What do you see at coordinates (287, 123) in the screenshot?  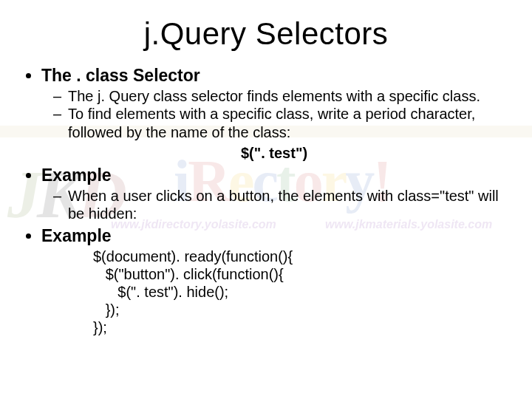 I see `sub-item: To find elements with a specific class, …` at bounding box center [287, 123].